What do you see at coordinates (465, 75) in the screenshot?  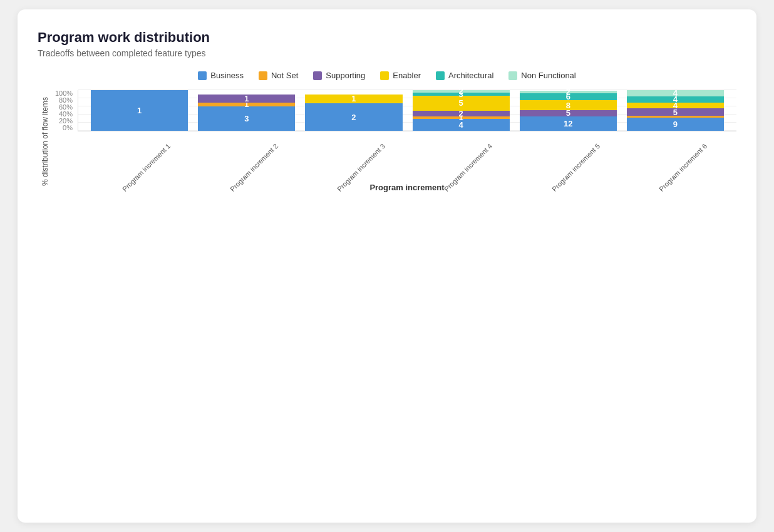 I see `legend-item: Architectural` at bounding box center [465, 75].